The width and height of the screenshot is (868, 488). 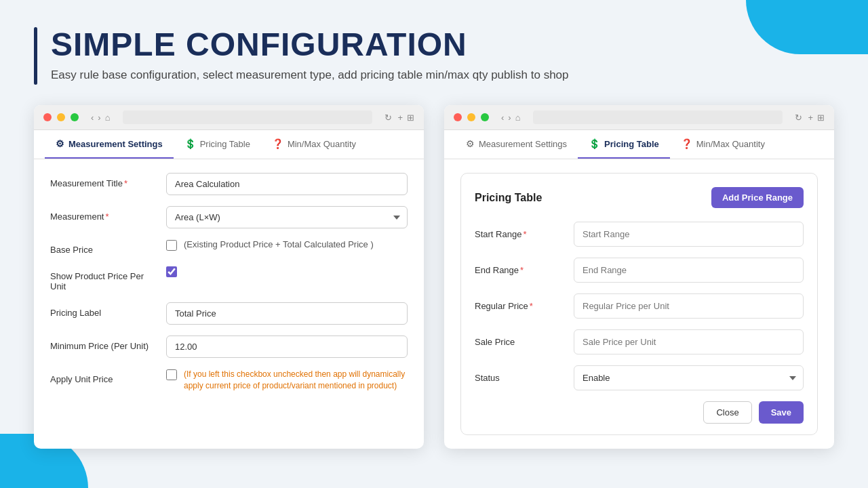 I want to click on apply-unit-price-checkbox, so click(x=172, y=375).